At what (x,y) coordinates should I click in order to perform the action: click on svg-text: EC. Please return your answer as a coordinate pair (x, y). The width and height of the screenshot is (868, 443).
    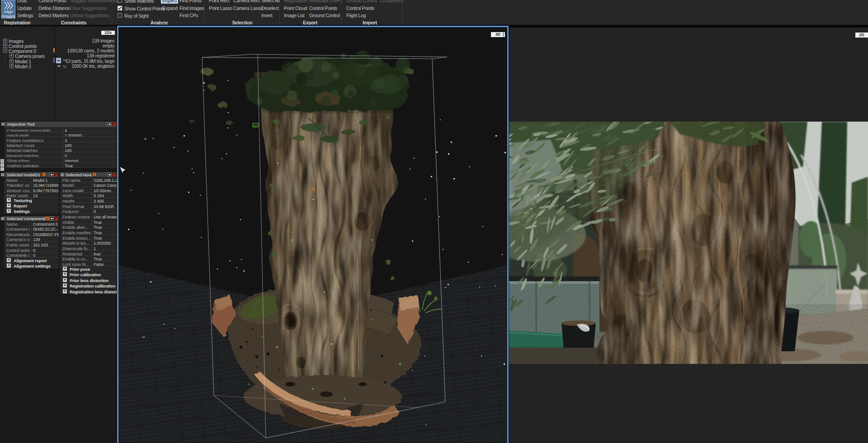
    Looking at the image, I should click on (256, 126).